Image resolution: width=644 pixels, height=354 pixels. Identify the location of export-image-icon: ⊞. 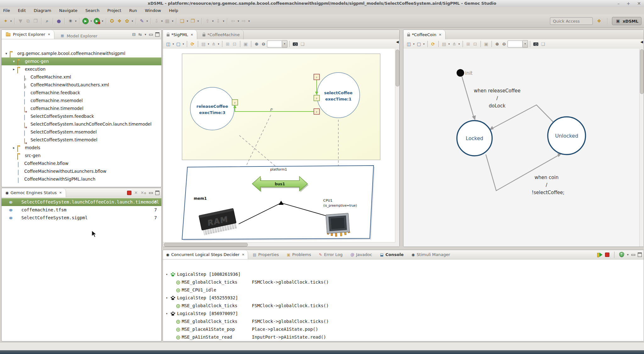
(228, 44).